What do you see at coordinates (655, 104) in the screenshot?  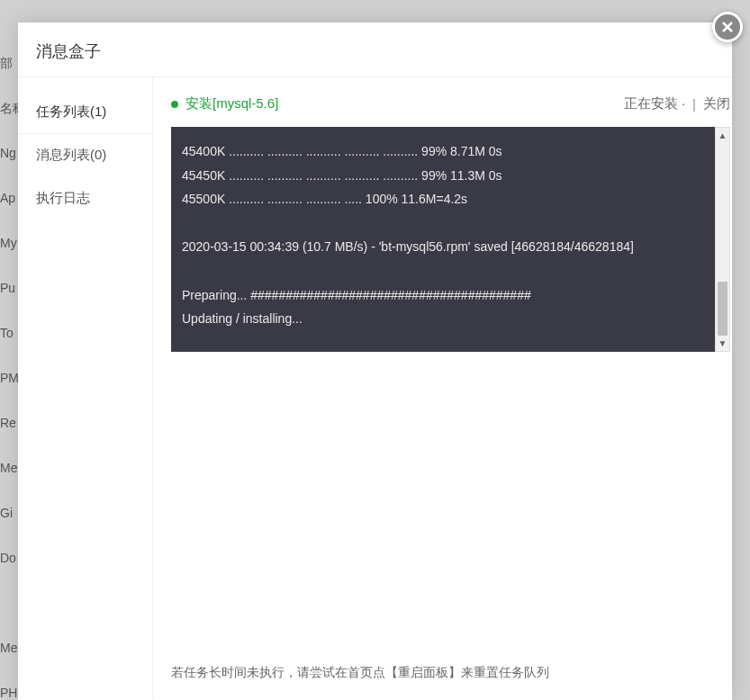 I see `task-status: 正在安装 ·` at bounding box center [655, 104].